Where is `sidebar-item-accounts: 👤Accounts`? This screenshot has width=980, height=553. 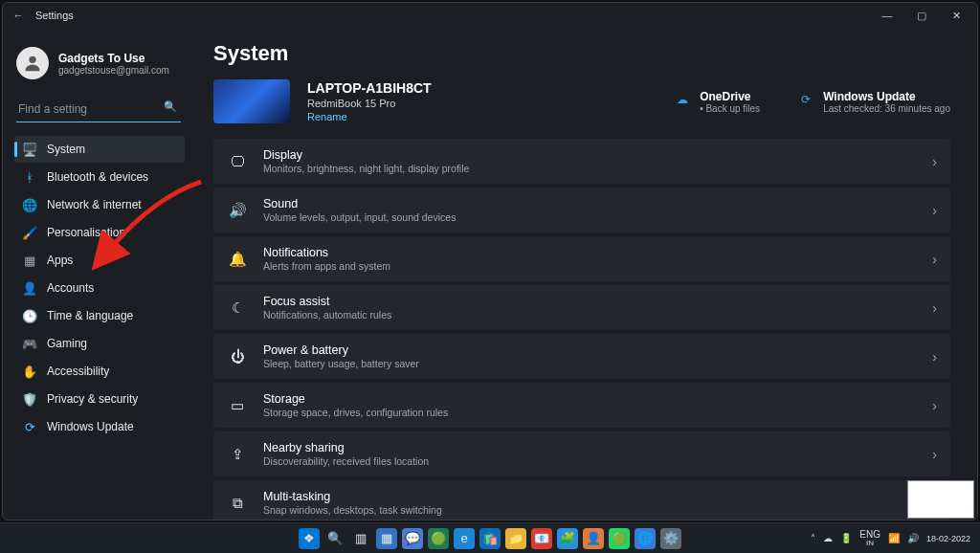
sidebar-item-accounts: 👤Accounts is located at coordinates (100, 288).